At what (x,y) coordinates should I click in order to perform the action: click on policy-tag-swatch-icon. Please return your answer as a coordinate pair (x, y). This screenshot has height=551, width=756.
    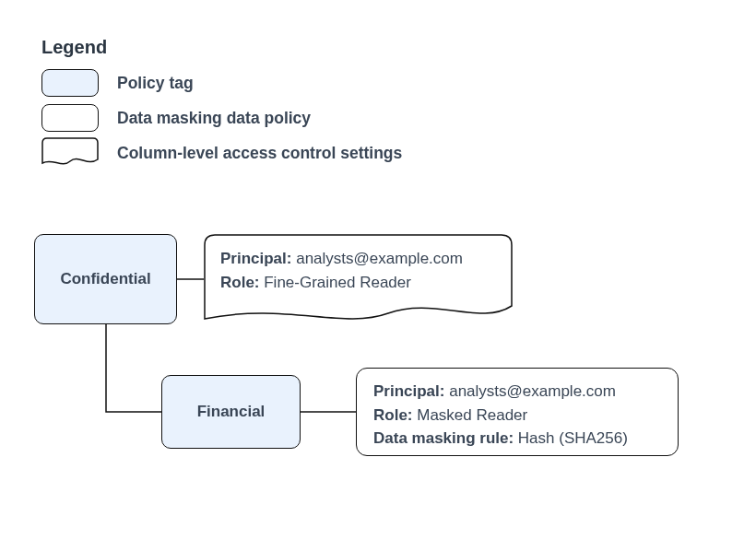
    Looking at the image, I should click on (70, 83).